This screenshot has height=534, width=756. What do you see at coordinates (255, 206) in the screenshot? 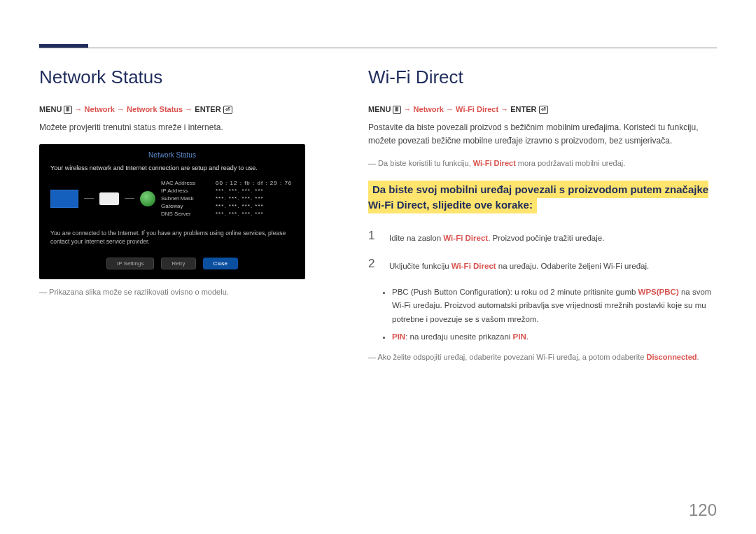
I see `gateway-value: ***. ***. ***. ***` at bounding box center [255, 206].